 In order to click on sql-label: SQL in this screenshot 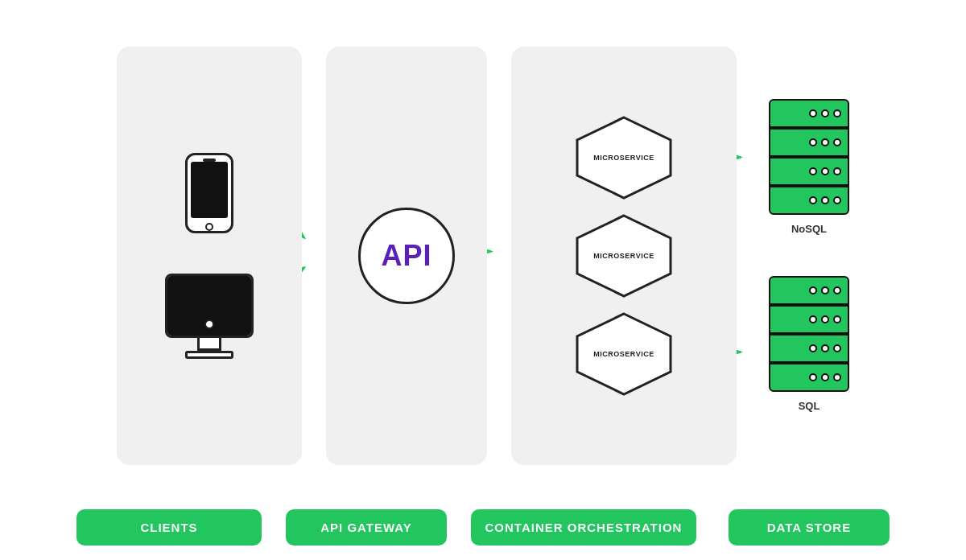, I will do `click(810, 406)`.